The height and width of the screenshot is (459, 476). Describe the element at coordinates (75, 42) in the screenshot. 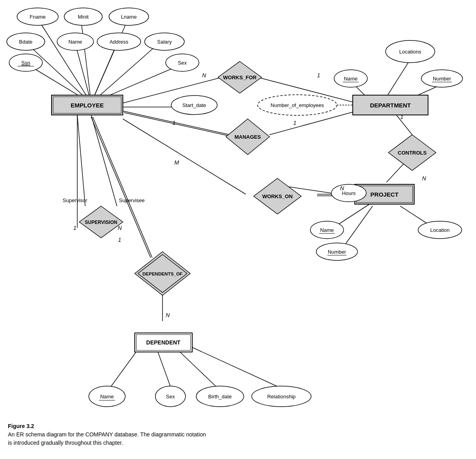

I see `emp-name-attr: Name` at that location.